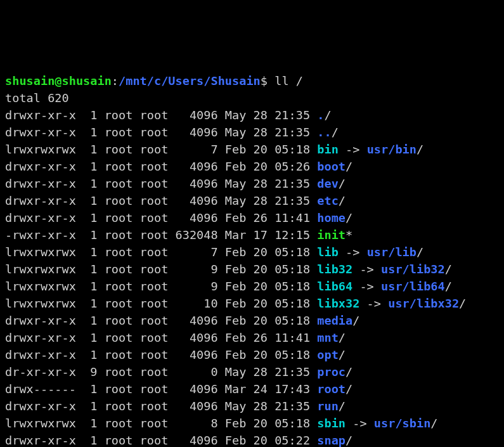 Image resolution: width=504 pixels, height=447 pixels. What do you see at coordinates (252, 303) in the screenshot?
I see `ls-row: lrwxrwxrwx 1 root root 10 Feb 20 05:18 l…` at bounding box center [252, 303].